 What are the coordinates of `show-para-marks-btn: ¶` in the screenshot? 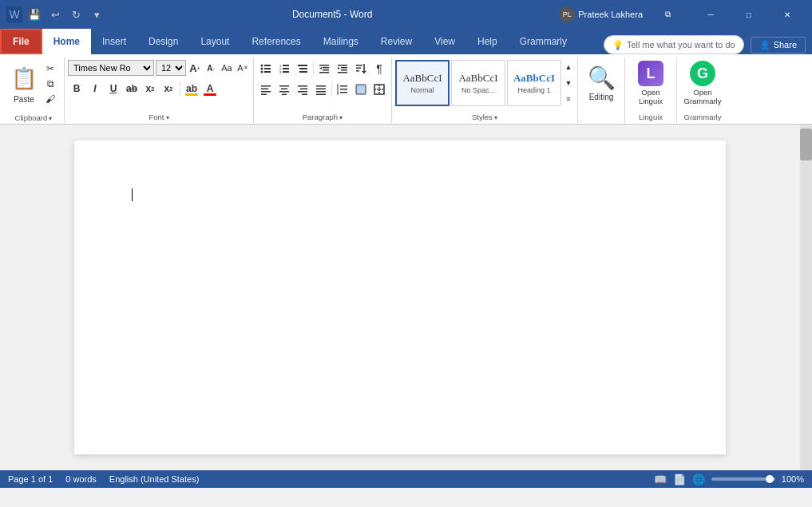 It's located at (379, 69).